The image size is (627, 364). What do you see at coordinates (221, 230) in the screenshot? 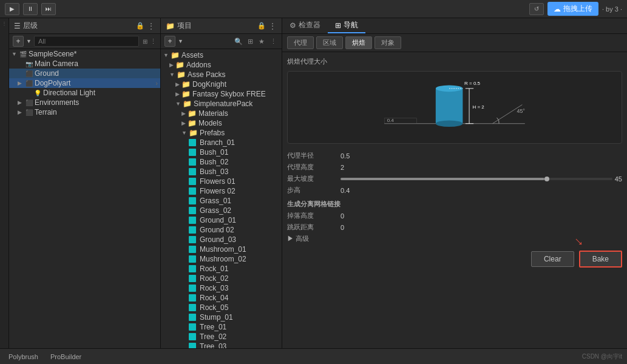
I see `proj-item-ground02: Ground 02` at bounding box center [221, 230].